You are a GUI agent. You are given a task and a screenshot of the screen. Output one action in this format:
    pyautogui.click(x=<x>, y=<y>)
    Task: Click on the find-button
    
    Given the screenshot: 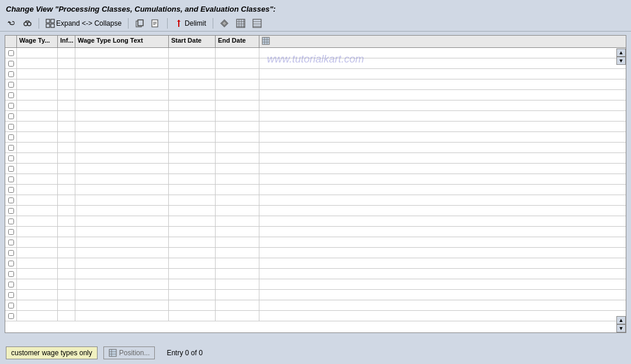 What is the action you would take?
    pyautogui.click(x=27, y=23)
    